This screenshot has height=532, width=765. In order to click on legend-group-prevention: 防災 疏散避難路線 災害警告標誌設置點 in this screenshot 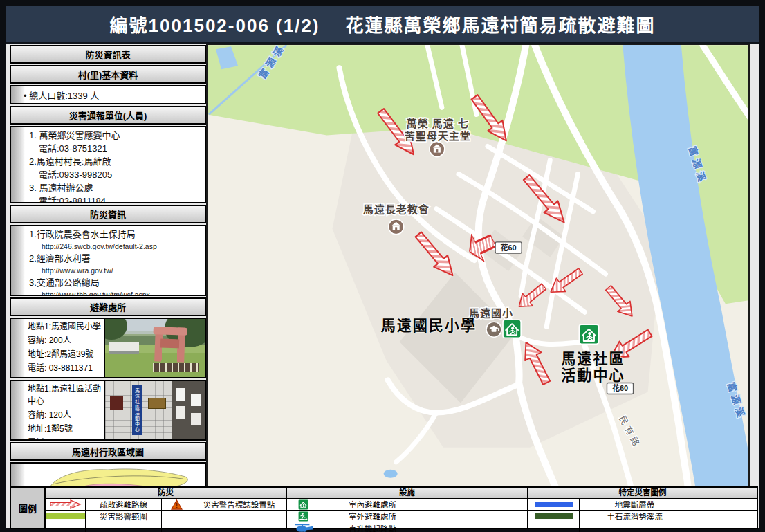, I will do `click(166, 508)`.